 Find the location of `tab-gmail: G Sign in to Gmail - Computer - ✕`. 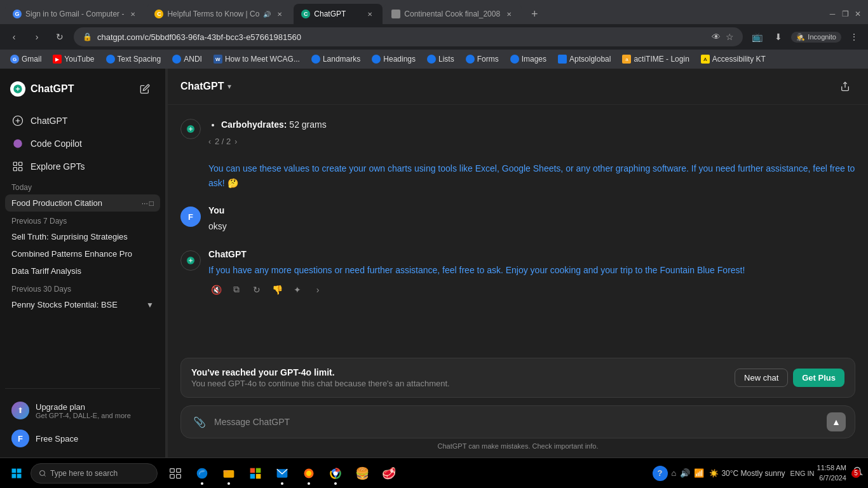

tab-gmail: G Sign in to Gmail - Computer - ✕ is located at coordinates (75, 14).